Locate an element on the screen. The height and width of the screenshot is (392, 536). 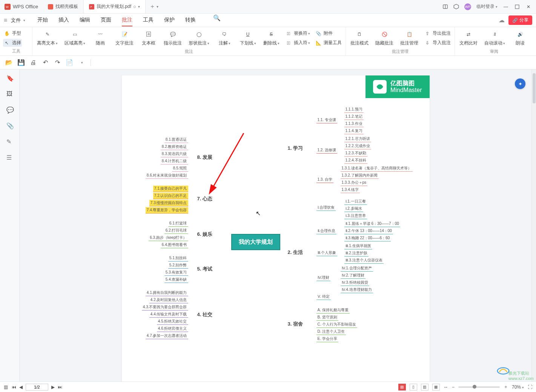
mindmap-center: 我的大学规划 is located at coordinates (256, 242).